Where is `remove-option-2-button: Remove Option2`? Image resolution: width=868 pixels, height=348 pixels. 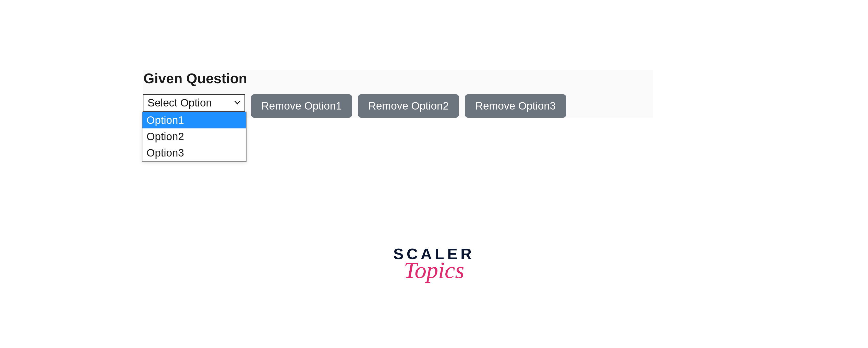 remove-option-2-button: Remove Option2 is located at coordinates (408, 106).